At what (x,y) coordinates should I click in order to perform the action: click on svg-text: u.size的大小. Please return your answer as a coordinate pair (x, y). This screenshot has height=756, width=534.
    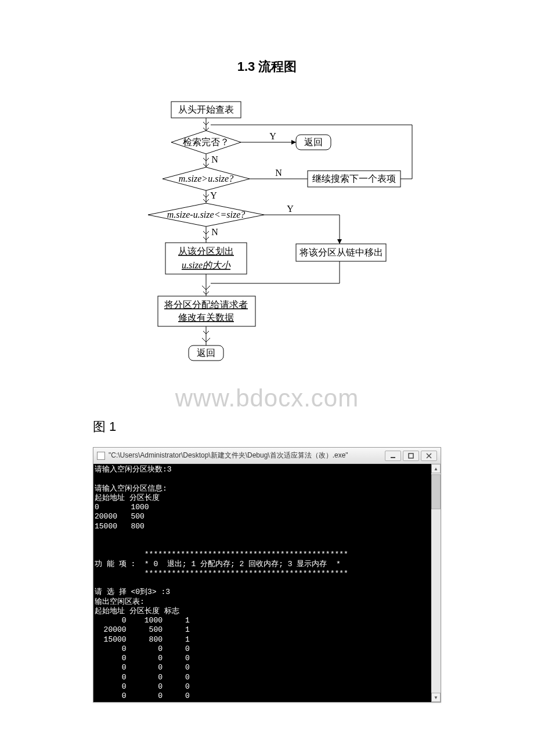
    Looking at the image, I should click on (207, 265).